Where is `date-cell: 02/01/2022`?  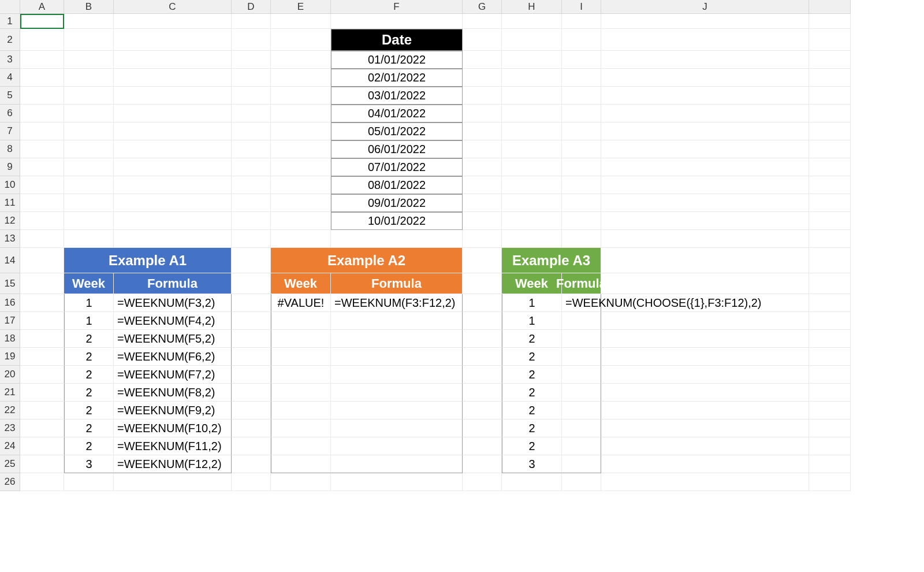 date-cell: 02/01/2022 is located at coordinates (397, 77).